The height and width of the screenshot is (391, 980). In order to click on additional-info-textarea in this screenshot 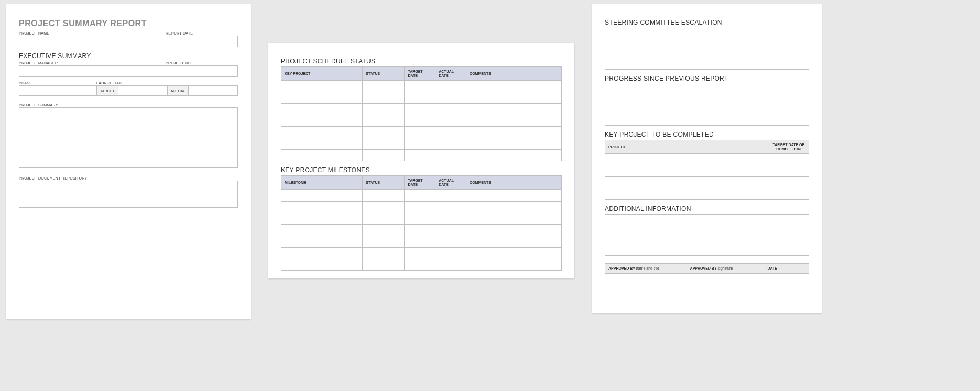, I will do `click(707, 235)`.